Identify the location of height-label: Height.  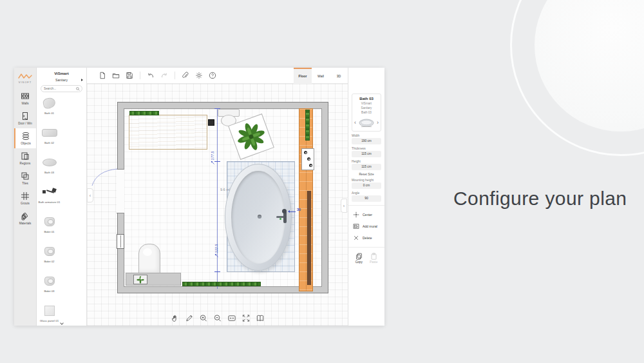
(366, 161).